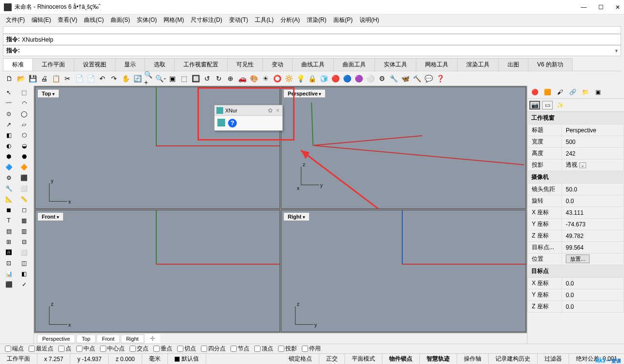 Image resolution: width=624 pixels, height=364 pixels. I want to click on status-ortho: 正交, so click(332, 359).